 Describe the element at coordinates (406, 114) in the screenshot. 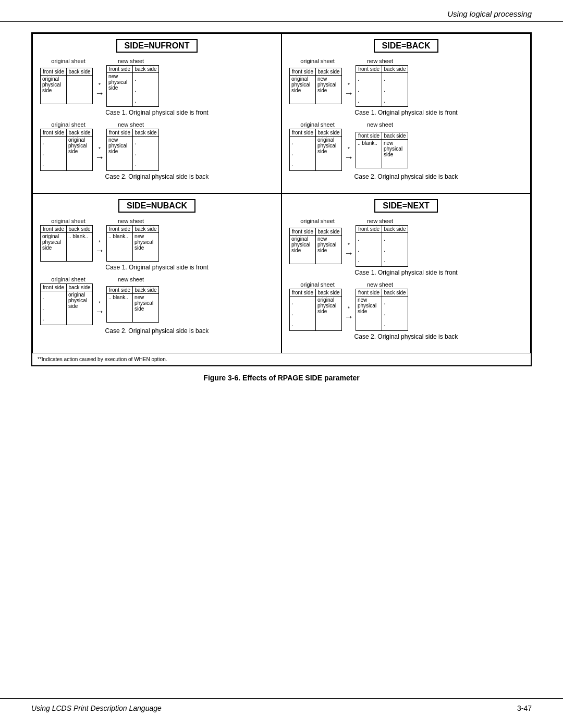

I see `quadrant-back: SIDE=BACK original sheet new sheet front…` at that location.